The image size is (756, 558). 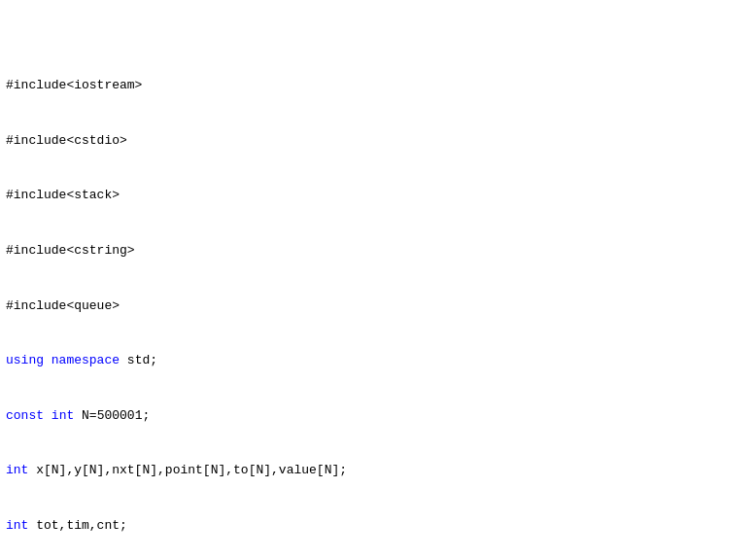 What do you see at coordinates (378, 307) in the screenshot?
I see `code-line: #include<queue>` at bounding box center [378, 307].